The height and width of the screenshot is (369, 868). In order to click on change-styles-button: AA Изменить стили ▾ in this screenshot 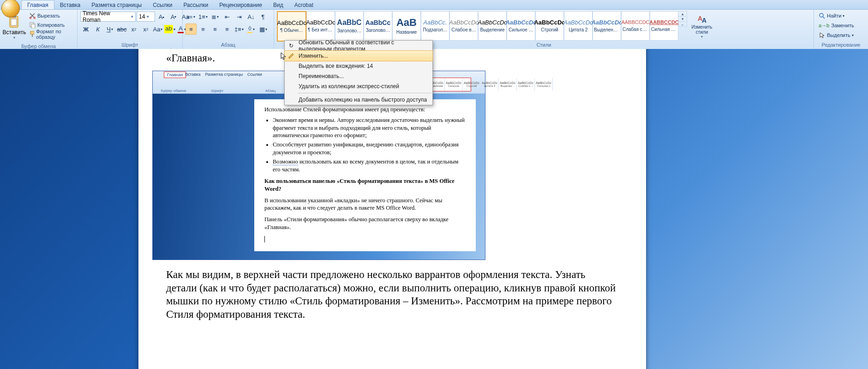, I will do `click(702, 26)`.